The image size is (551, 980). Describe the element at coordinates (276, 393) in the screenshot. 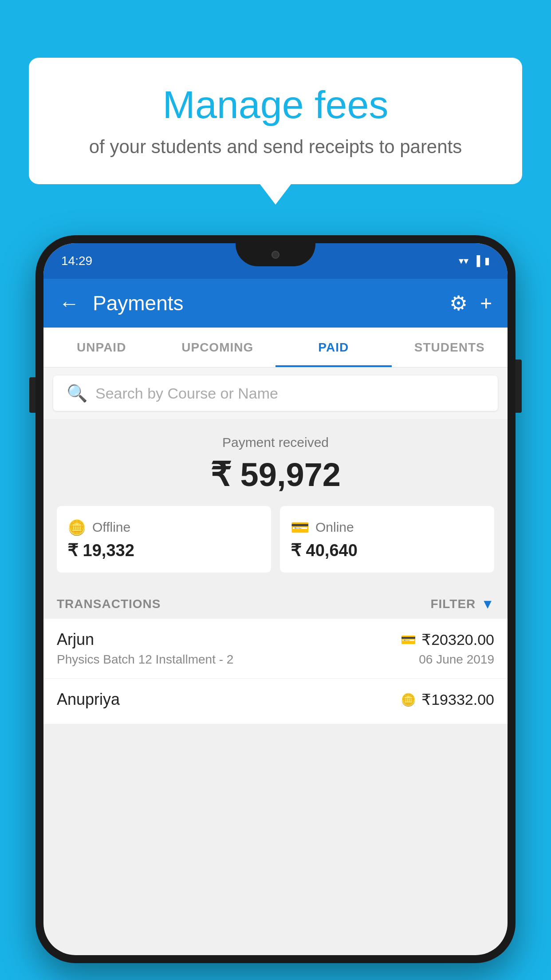

I see `search-box: 🔍 Search by Course or Name` at that location.